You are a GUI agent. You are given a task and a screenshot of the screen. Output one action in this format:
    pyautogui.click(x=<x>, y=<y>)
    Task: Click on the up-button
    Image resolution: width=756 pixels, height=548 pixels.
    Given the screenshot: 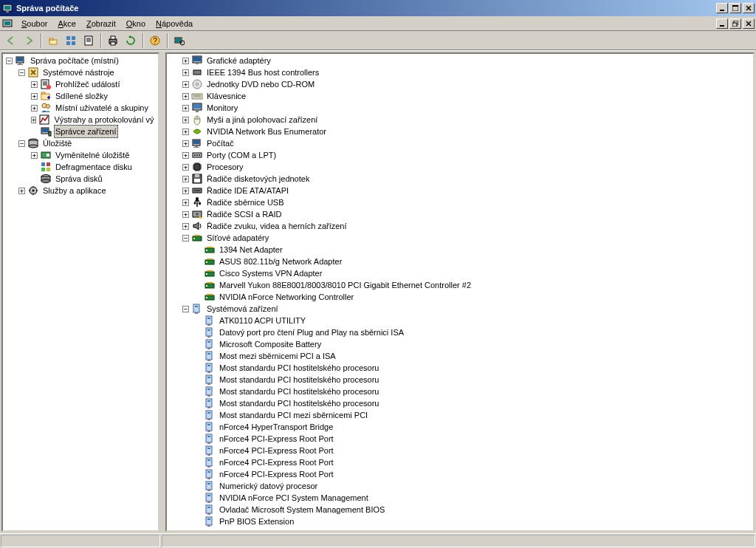 What is the action you would take?
    pyautogui.click(x=53, y=41)
    